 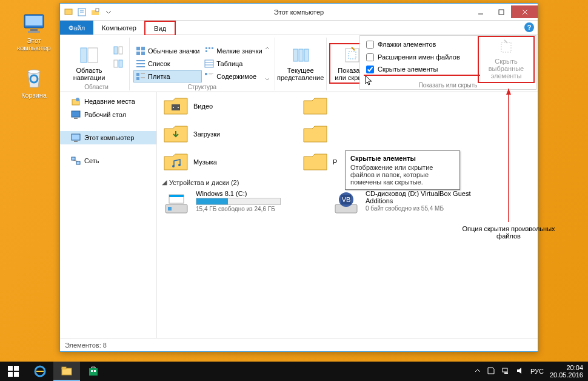 I want to click on drive-label: CD-дисковод (D:) VirtualBox Guest Additi…, so click(x=424, y=197).